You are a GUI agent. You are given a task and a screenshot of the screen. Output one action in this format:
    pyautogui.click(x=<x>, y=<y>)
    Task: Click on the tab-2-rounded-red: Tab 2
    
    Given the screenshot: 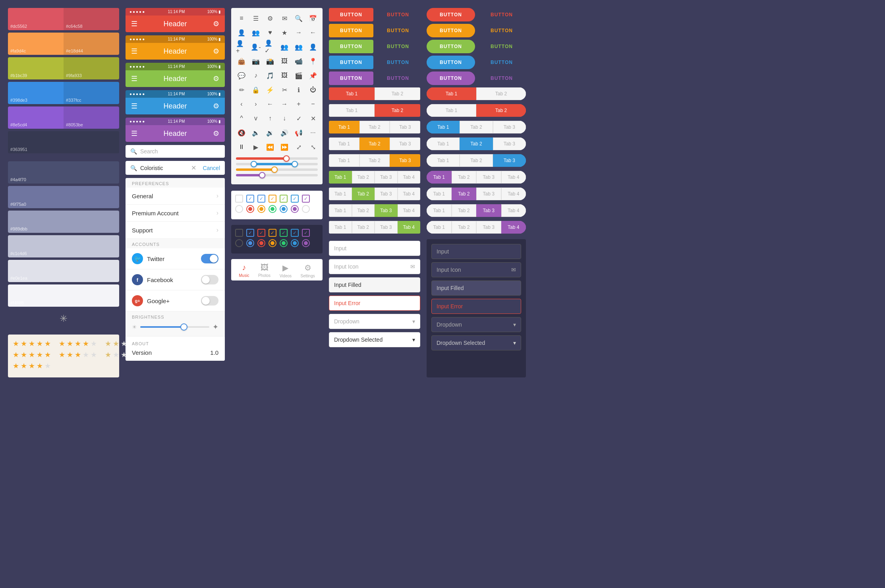 What is the action you would take?
    pyautogui.click(x=501, y=94)
    